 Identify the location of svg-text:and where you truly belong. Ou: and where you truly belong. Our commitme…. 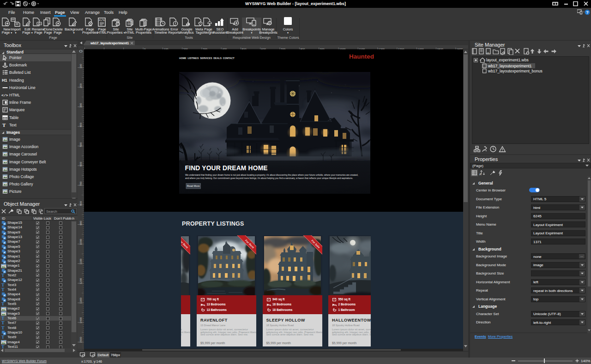
(269, 178).